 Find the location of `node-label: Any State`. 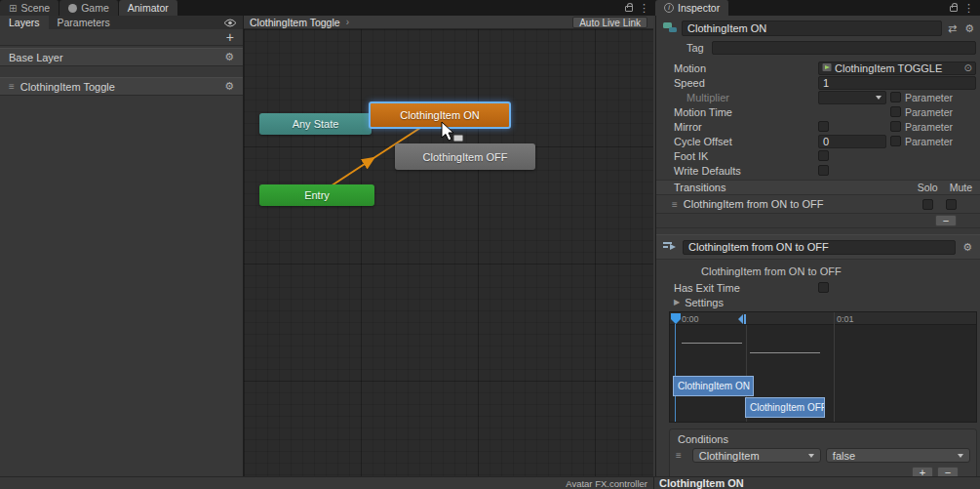

node-label: Any State is located at coordinates (316, 124).